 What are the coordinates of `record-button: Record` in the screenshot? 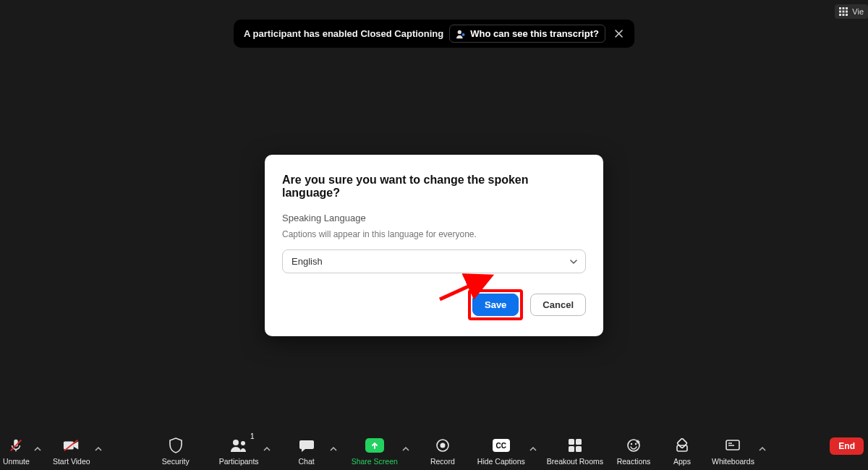 It's located at (443, 449).